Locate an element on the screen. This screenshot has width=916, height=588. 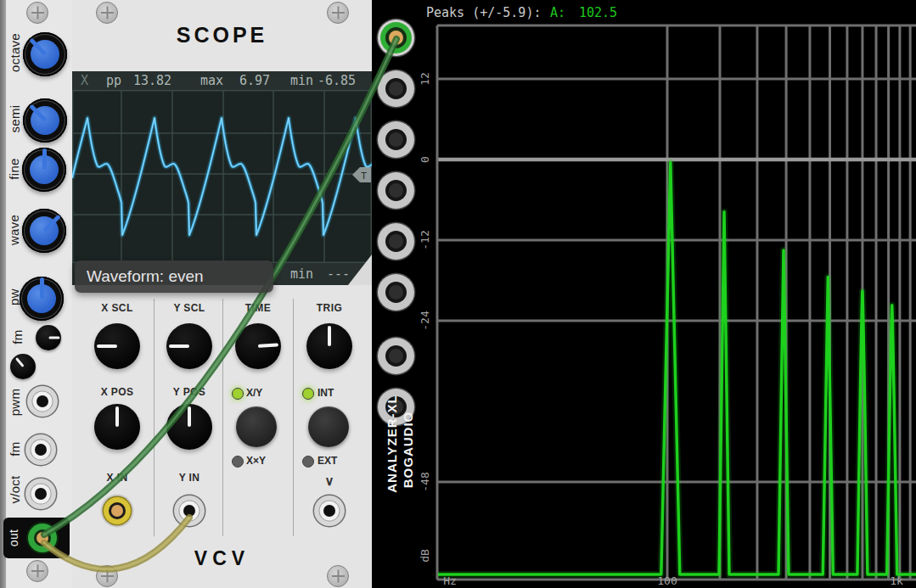
stat2-min-value: --- is located at coordinates (338, 274).